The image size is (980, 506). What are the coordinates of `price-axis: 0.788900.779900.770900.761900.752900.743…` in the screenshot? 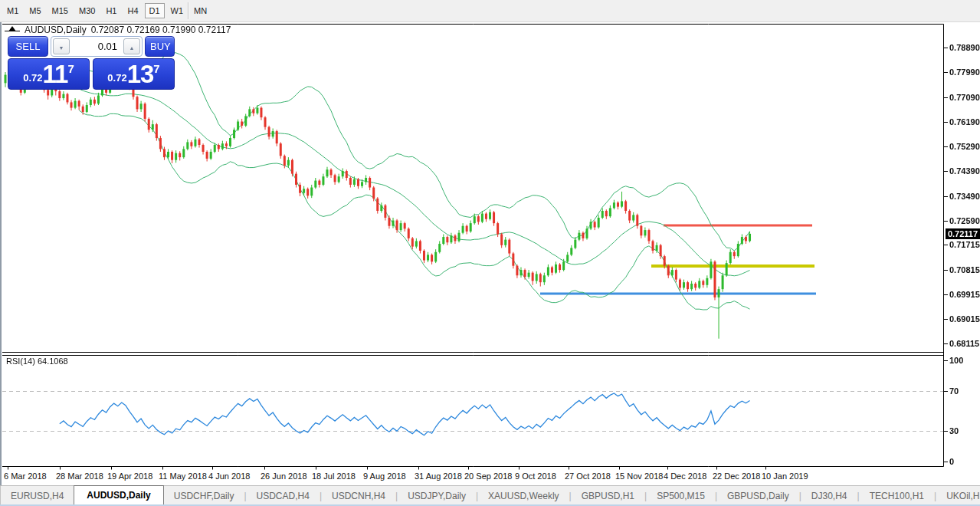 It's located at (965, 246).